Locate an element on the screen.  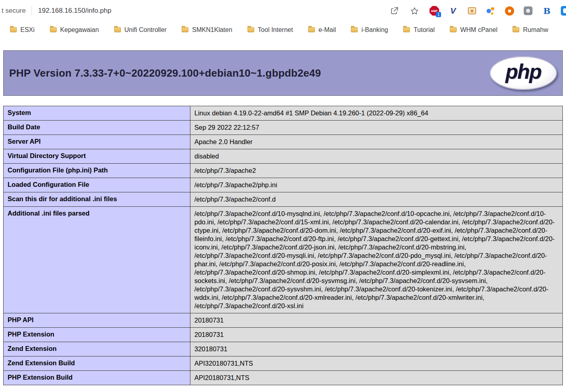
table-row: Zend Extension Build API320180731,NTS is located at coordinates (283, 364).